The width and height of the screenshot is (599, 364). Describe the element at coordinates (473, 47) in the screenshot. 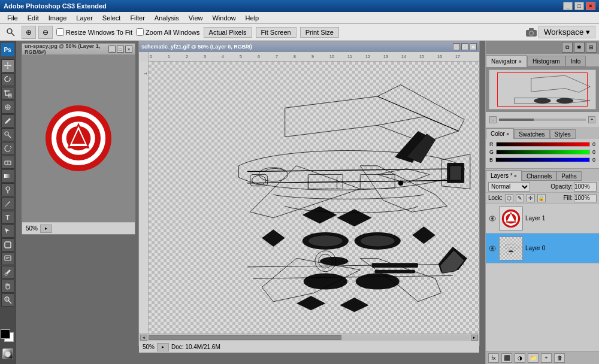

I see `doc2-close: ×` at that location.